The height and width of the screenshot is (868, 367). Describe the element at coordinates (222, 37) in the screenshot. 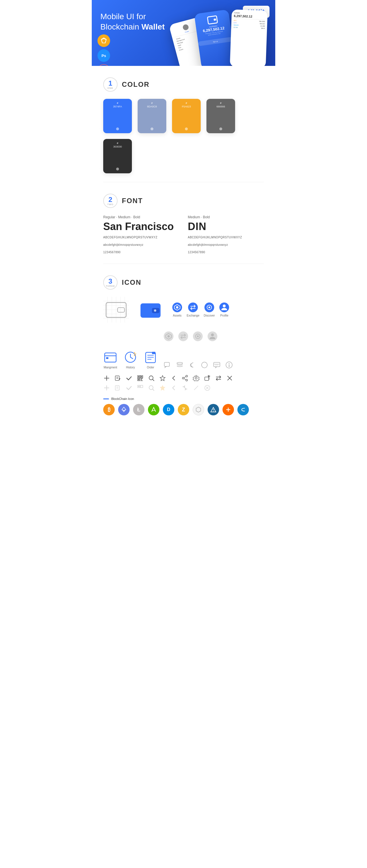

I see `phone-mockups: Profile Assets Management Message Night …` at that location.